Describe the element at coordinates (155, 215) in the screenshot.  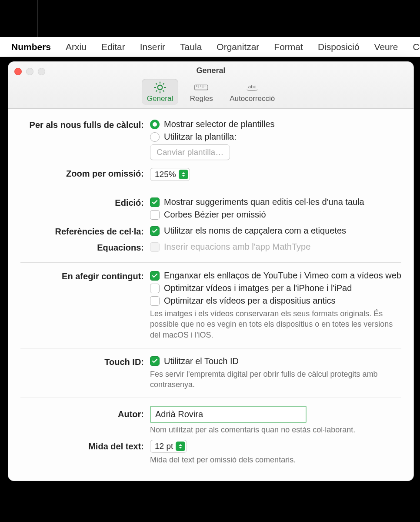
I see `checkbox-bezier` at that location.